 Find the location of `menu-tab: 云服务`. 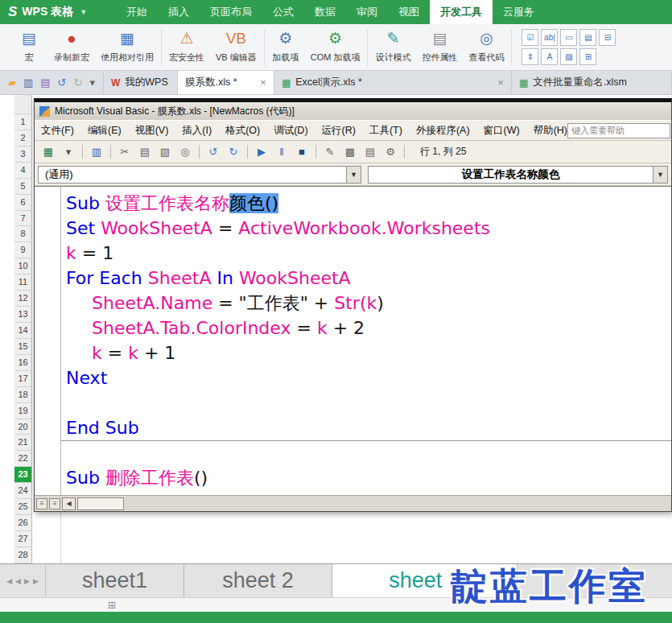

menu-tab: 云服务 is located at coordinates (518, 12).